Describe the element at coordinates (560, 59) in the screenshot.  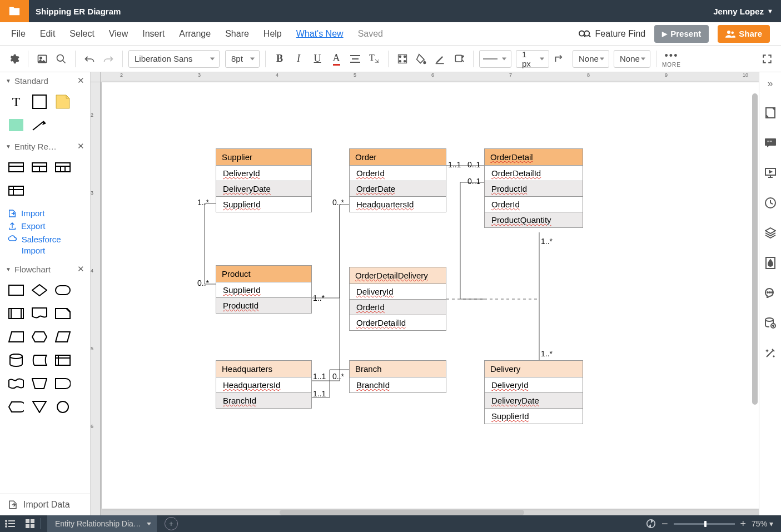
I see `line-bend-icon` at that location.